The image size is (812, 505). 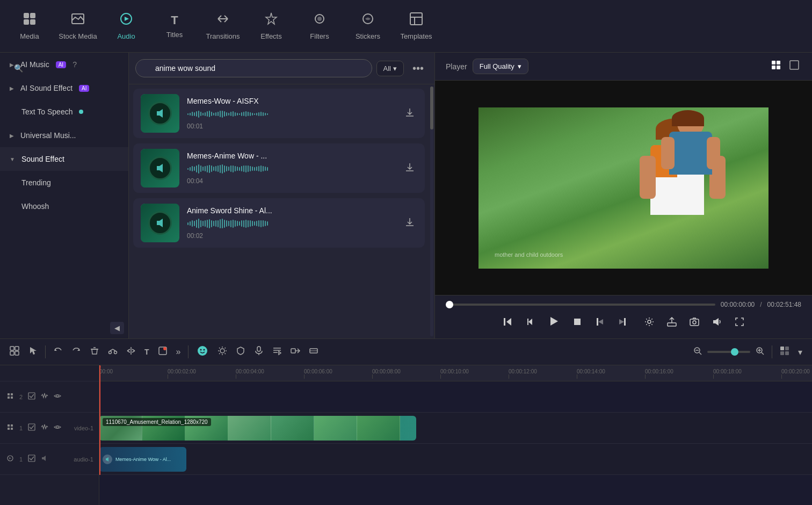 I want to click on fullscreen-icon, so click(x=794, y=65).